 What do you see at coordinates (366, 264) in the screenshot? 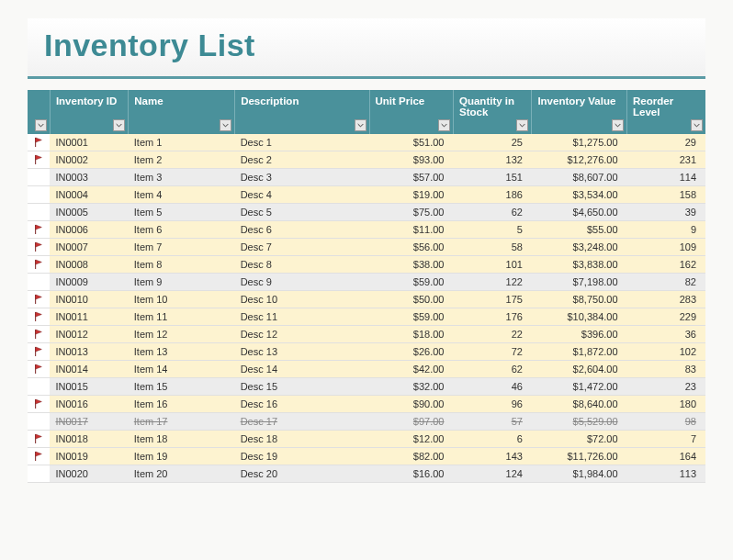
I see `table-row: IN0008Item 8Desc 8$38.00101$3,838.00162` at bounding box center [366, 264].